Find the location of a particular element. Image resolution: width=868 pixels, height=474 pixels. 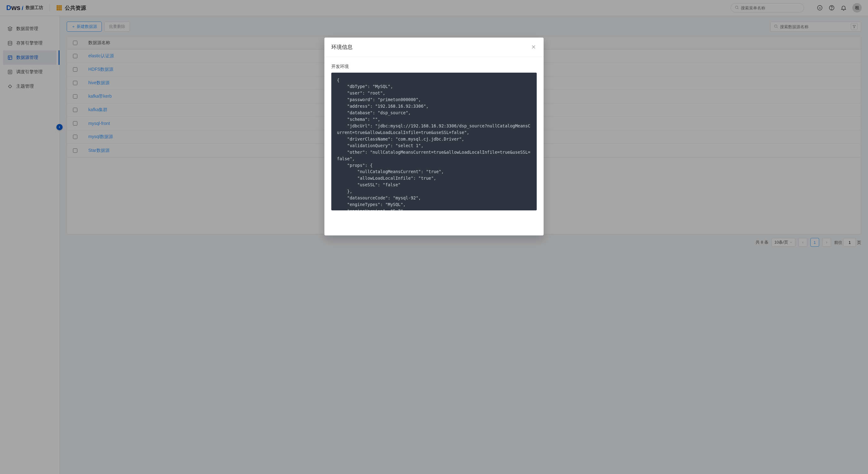

modal-header: 环境信息 is located at coordinates (434, 47).